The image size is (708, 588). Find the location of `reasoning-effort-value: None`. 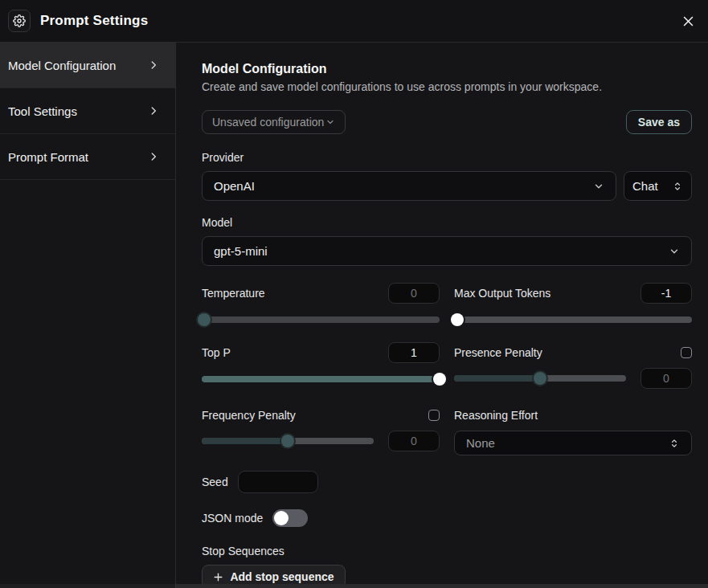

reasoning-effort-value: None is located at coordinates (481, 443).